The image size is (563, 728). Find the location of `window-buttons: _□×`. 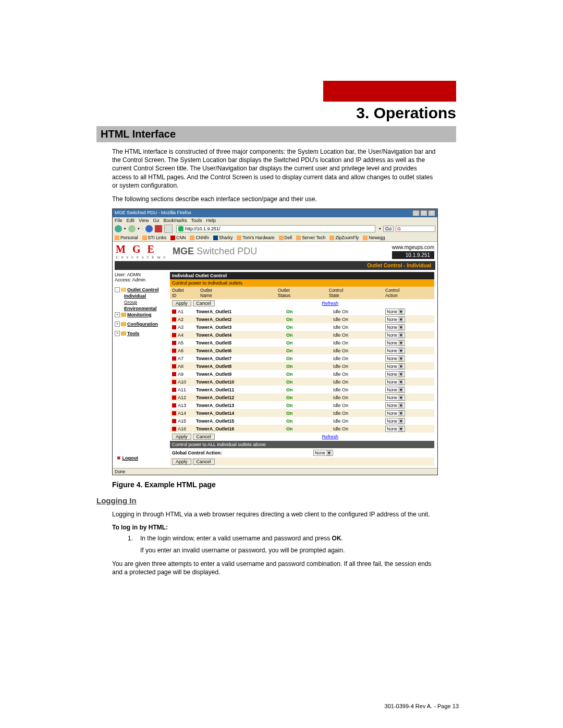

window-buttons: _□× is located at coordinates (424, 213).